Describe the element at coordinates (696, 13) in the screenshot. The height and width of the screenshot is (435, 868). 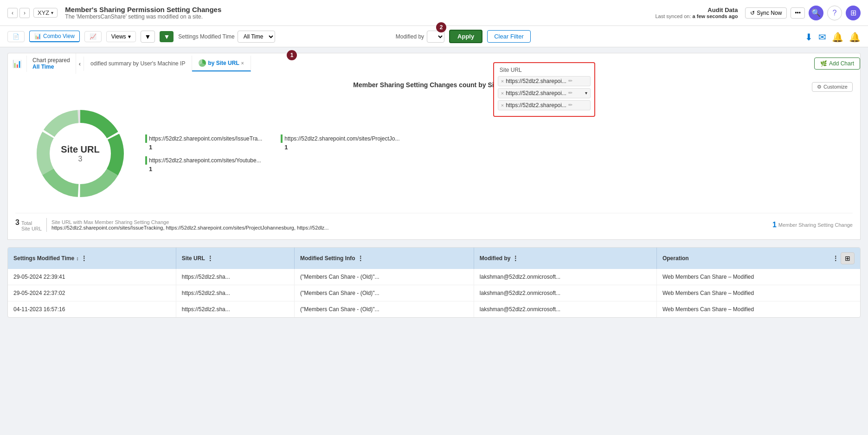
I see `audit-block: Audit Data Last synced on: a few seconds…` at that location.